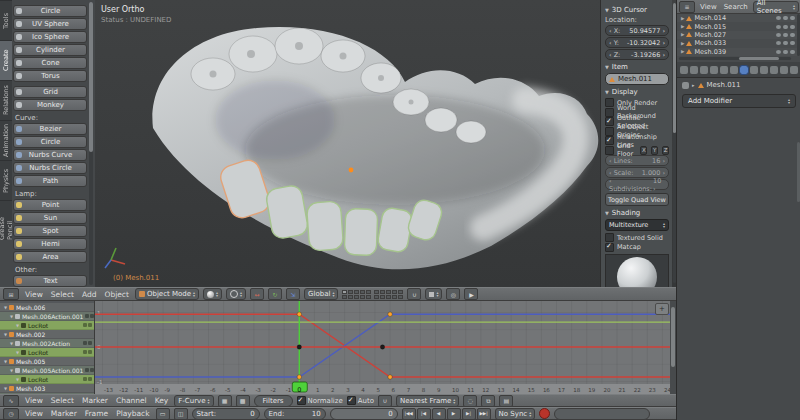 The height and width of the screenshot is (420, 800). Describe the element at coordinates (6, 140) in the screenshot. I see `tool-shelf-tab-animation: Animation` at that location.